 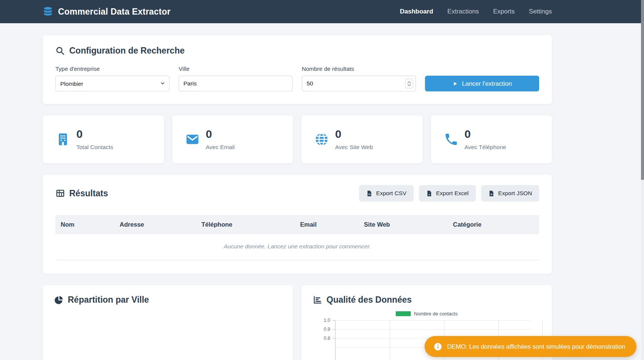 What do you see at coordinates (322, 320) in the screenshot?
I see `y-tick: 1.0` at bounding box center [322, 320].